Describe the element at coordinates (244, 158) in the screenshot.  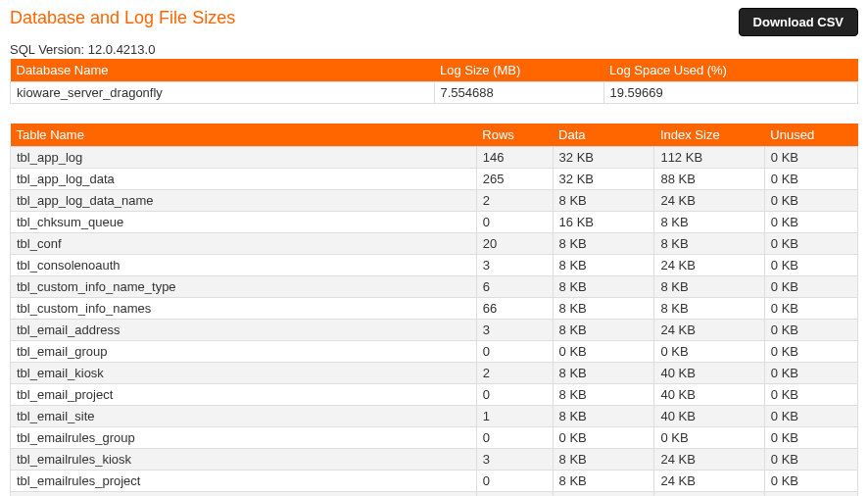
I see `cell: tbl_app_log` at that location.